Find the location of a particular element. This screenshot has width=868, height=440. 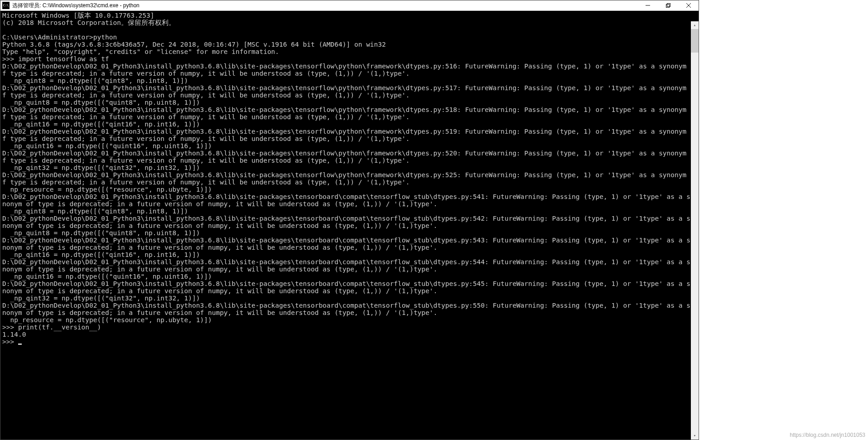

titlebar: 选择管理员: C:\Windows\system32\cmd.exe - pyt… is located at coordinates (350, 5).